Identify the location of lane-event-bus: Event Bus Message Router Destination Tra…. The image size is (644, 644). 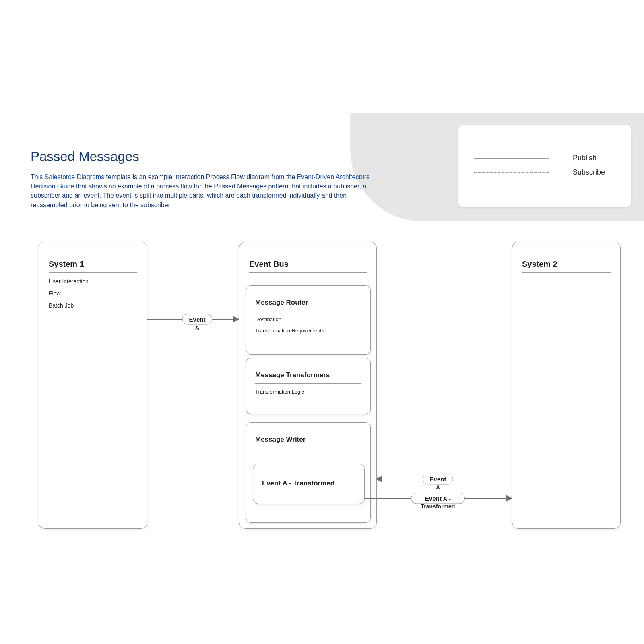
(308, 385).